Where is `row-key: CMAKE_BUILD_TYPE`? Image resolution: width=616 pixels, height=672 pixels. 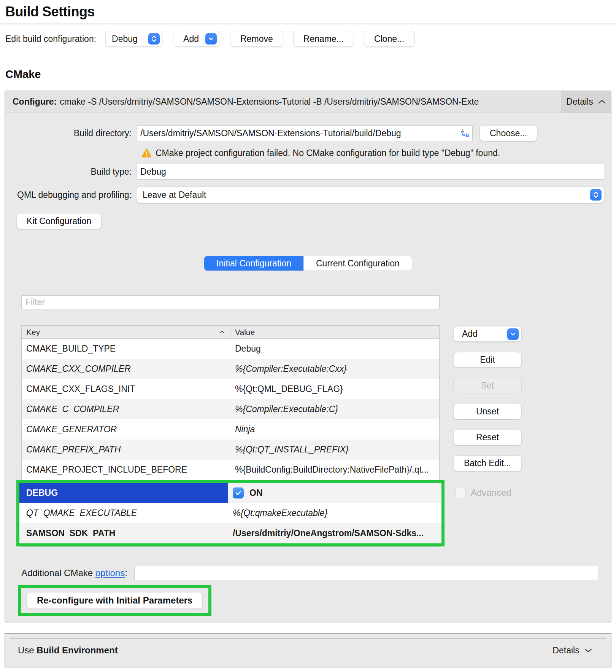
row-key: CMAKE_BUILD_TYPE is located at coordinates (126, 349).